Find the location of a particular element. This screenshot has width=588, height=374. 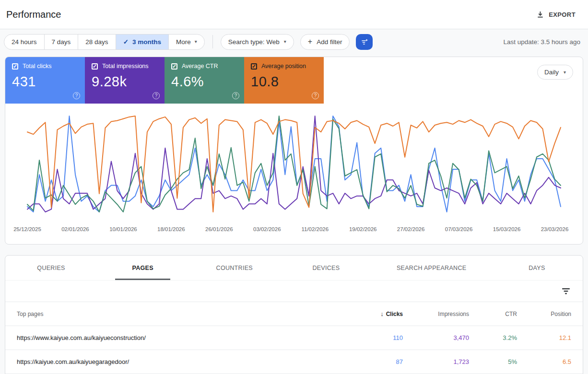

clicks-value: 87 is located at coordinates (375, 362).